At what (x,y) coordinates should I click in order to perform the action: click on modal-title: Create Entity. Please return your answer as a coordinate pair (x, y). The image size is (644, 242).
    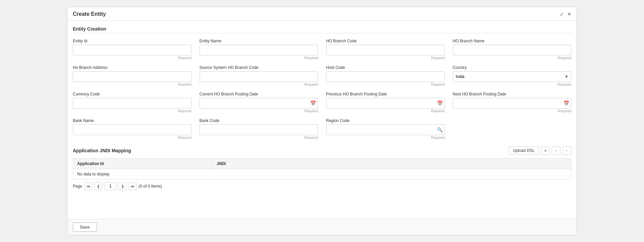
    Looking at the image, I should click on (89, 14).